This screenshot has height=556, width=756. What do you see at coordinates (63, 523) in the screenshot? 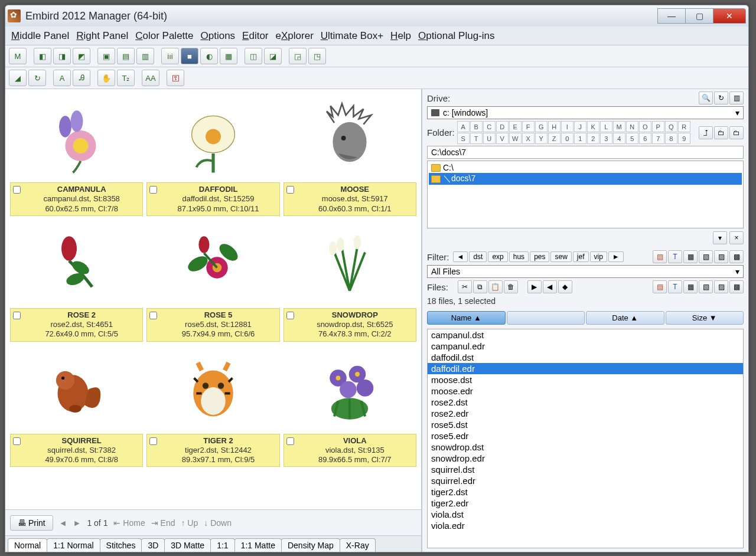
I see `page-prev: ◄` at bounding box center [63, 523].